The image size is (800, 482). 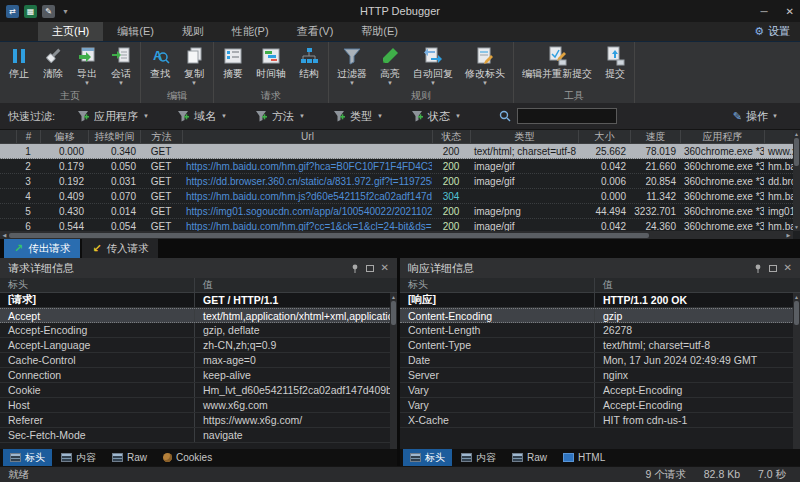 I want to click on header-row: [响应]HTTP/1.1 200 OK, so click(x=600, y=300).